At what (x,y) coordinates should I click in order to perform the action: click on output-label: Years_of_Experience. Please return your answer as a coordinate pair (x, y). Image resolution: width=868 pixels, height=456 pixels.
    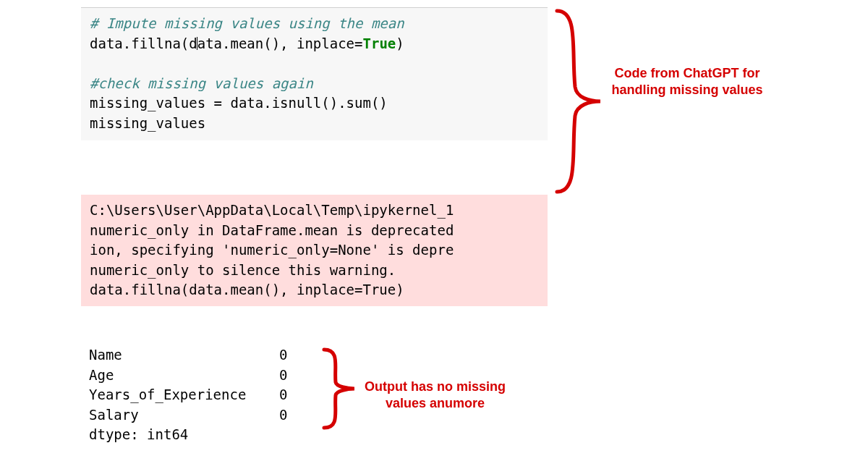
    Looking at the image, I should click on (168, 394).